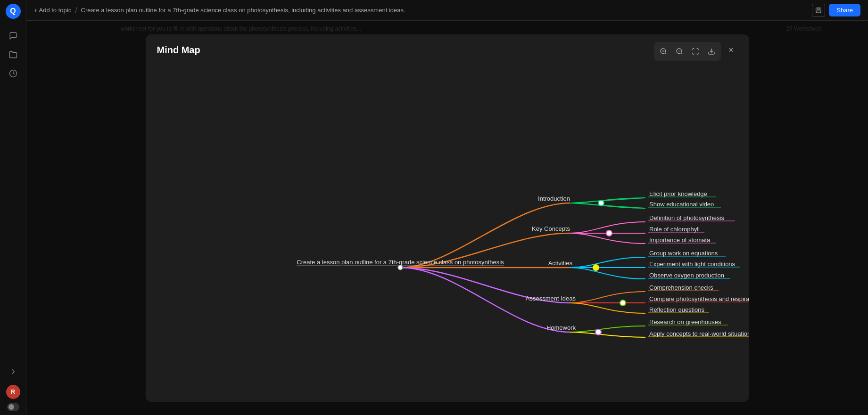 The width and height of the screenshot is (868, 415). I want to click on sidebar-icon-chat, so click(13, 36).